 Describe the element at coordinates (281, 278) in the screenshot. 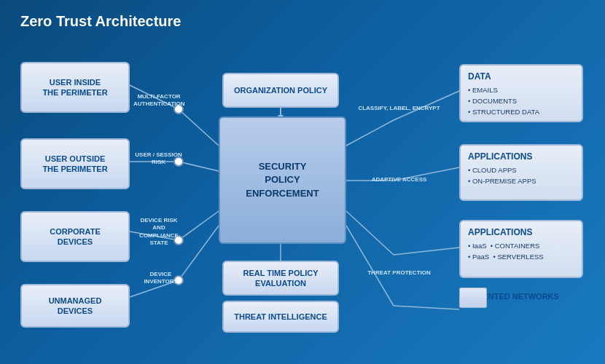

I see `realtime-policy-box: REAL TIME POLICYEVALUATION` at that location.